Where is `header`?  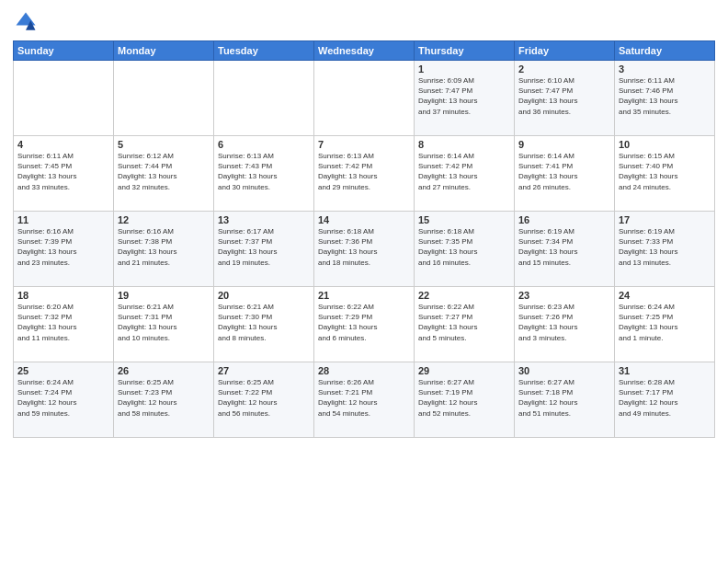
header is located at coordinates (364, 22).